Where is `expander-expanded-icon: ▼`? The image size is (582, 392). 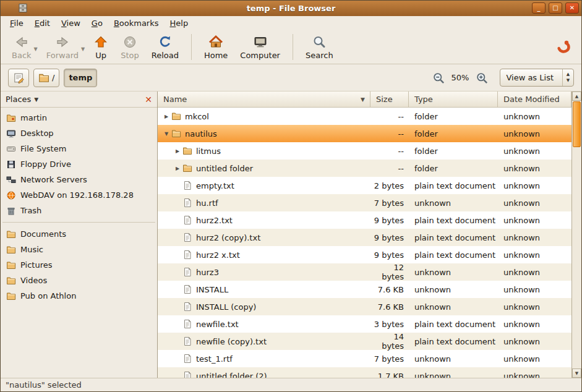
expander-expanded-icon: ▼ is located at coordinates (166, 134).